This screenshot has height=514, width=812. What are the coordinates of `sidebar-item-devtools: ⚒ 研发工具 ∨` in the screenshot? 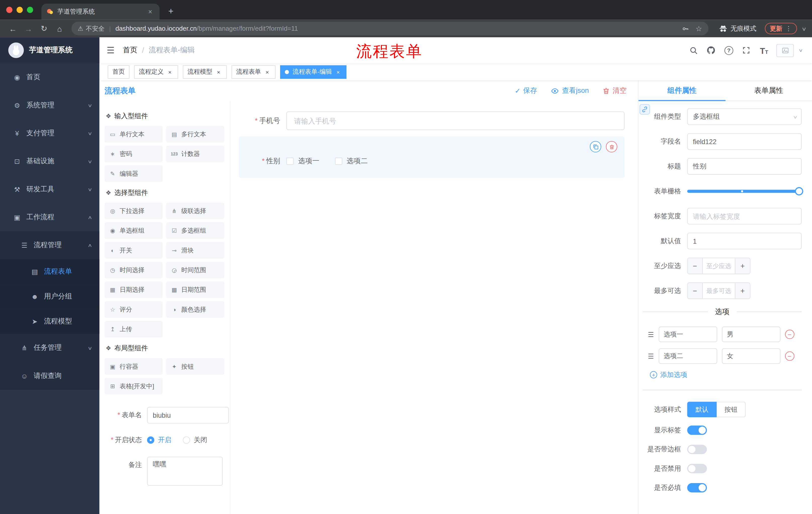 It's located at (50, 189).